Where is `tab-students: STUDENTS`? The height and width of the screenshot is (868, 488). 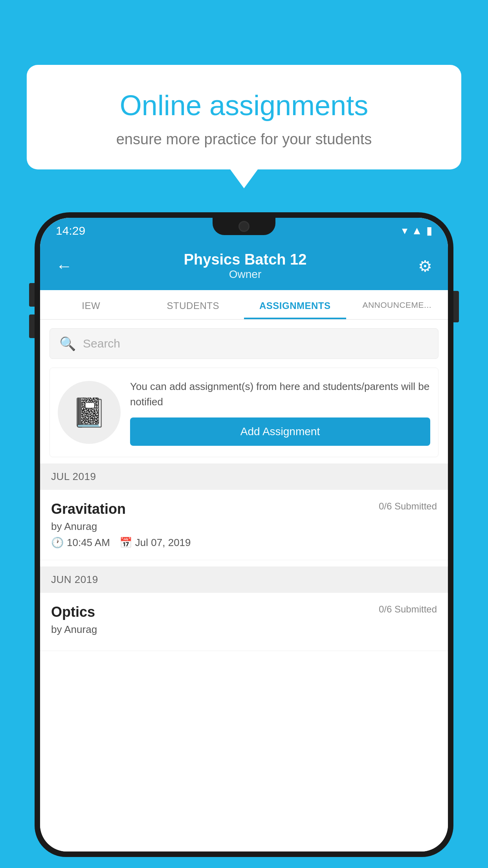
tab-students: STUDENTS is located at coordinates (193, 305).